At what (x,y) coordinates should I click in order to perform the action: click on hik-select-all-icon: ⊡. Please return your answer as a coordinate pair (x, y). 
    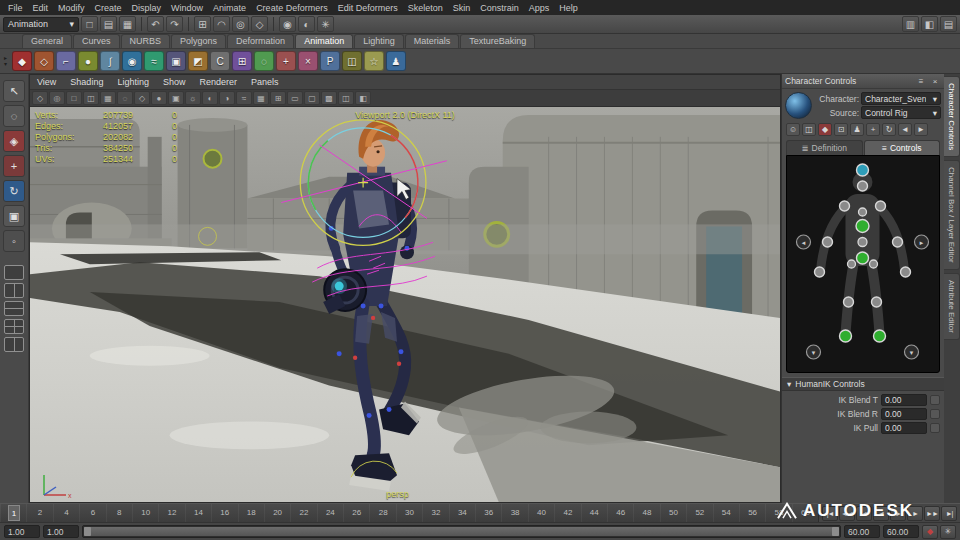
    Looking at the image, I should click on (841, 130).